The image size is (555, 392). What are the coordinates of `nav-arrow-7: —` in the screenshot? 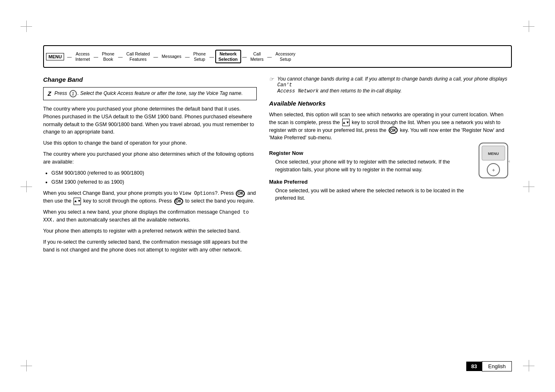 It's located at (245, 57).